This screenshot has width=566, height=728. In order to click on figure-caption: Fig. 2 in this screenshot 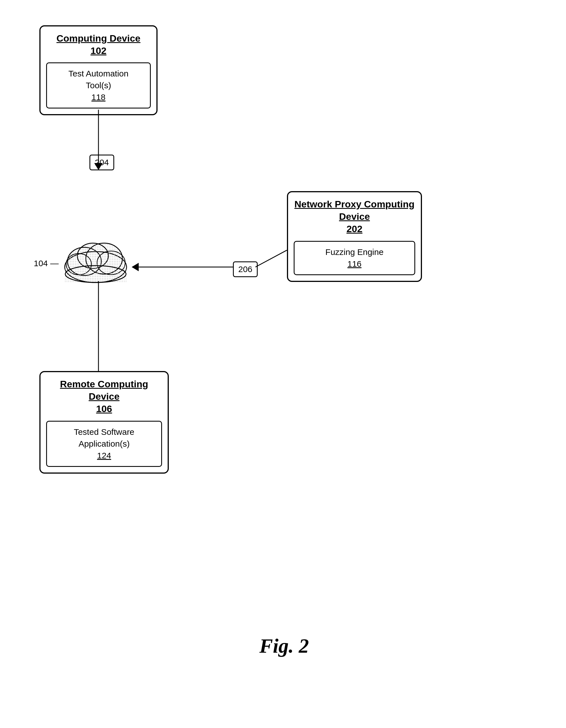, I will do `click(284, 646)`.